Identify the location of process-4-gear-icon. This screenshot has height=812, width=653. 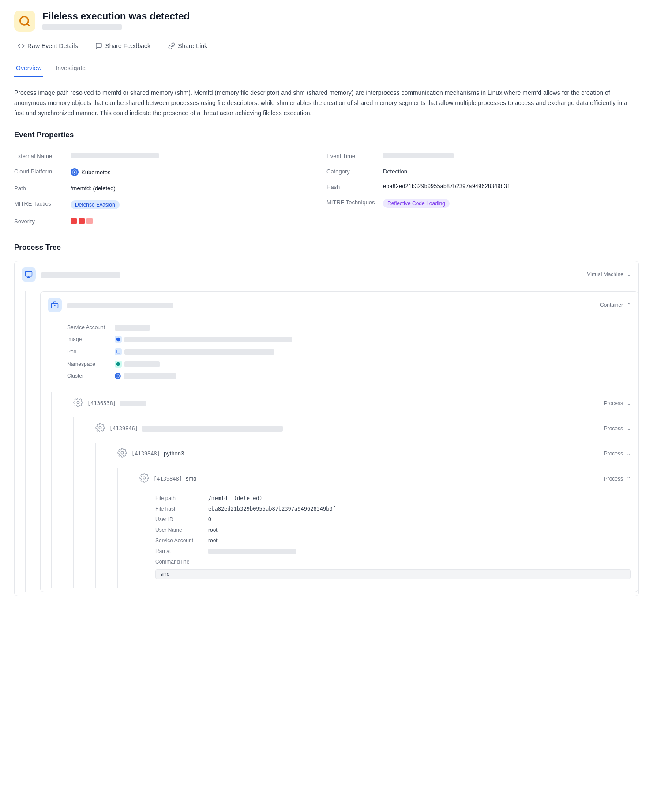
(146, 478).